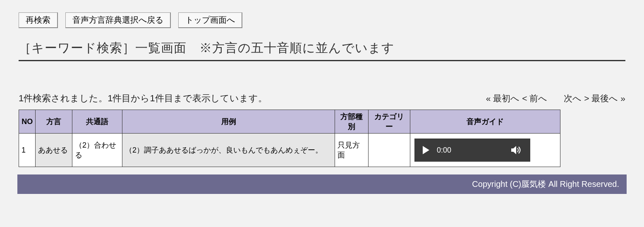 This screenshot has width=644, height=227. I want to click on header-type: 方部種別, so click(352, 122).